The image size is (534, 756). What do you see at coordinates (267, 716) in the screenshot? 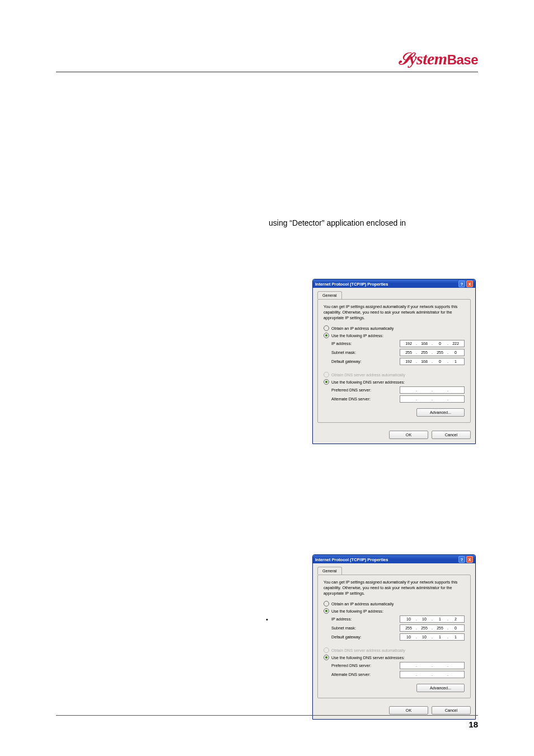
I see `footer-divider` at bounding box center [267, 716].